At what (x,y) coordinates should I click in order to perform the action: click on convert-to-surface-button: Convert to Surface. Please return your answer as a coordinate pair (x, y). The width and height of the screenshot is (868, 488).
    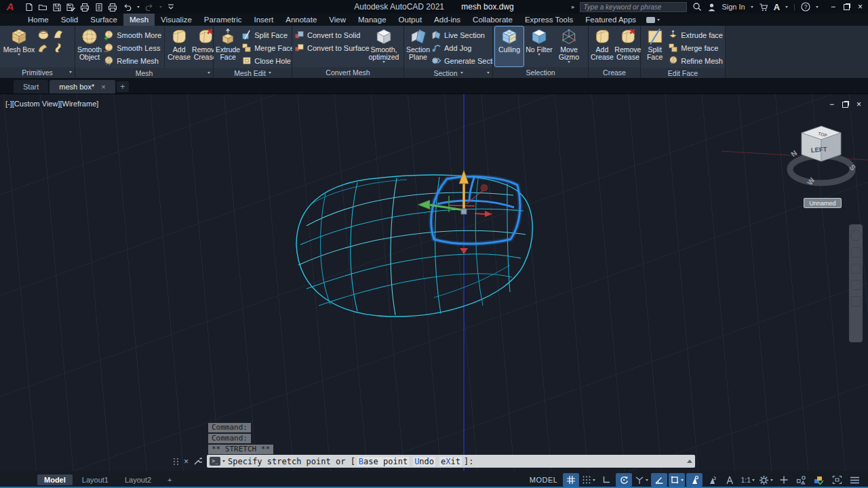
    Looking at the image, I should click on (330, 47).